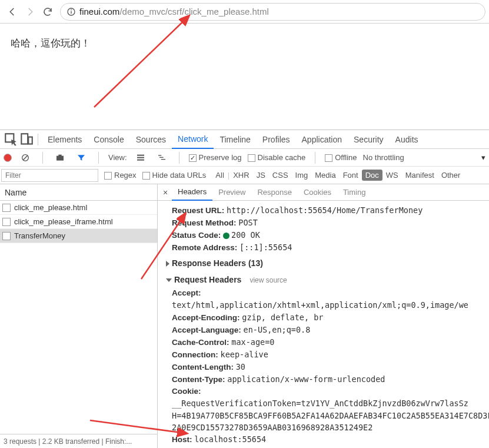 The height and width of the screenshot is (448, 489). I want to click on tab-timeline: Timeline, so click(235, 140).